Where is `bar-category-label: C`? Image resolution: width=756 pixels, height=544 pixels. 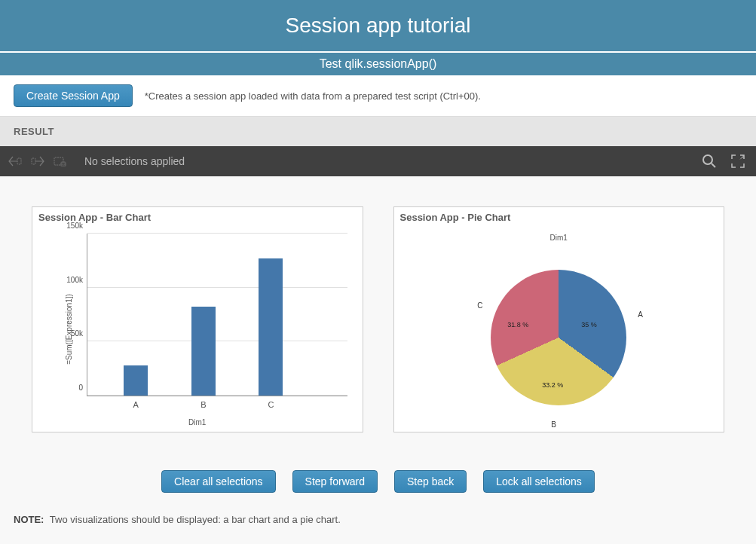
bar-category-label: C is located at coordinates (271, 405).